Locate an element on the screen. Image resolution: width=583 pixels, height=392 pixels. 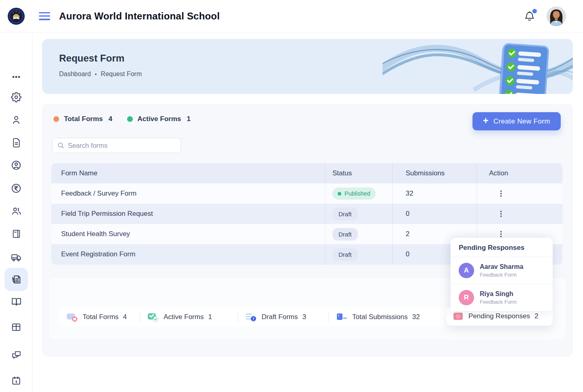
form-name: Field Trip Permission Request is located at coordinates (188, 214).